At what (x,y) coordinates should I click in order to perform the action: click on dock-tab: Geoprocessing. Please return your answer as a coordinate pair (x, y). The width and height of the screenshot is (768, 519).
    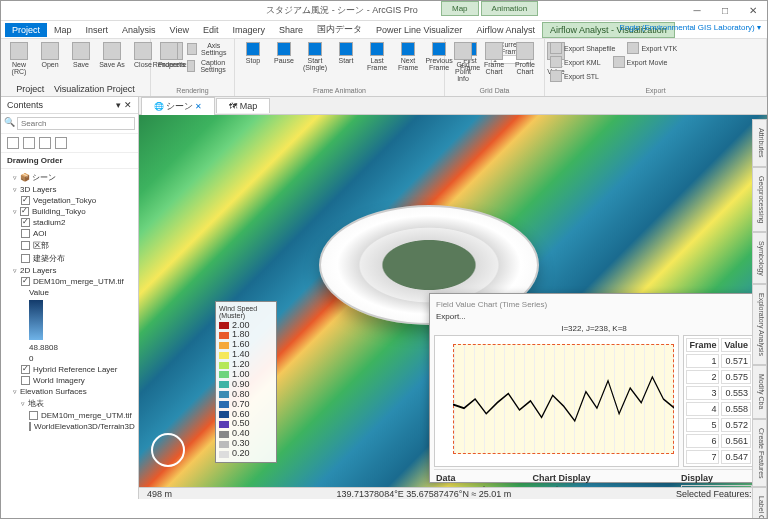
    Looking at the image, I should click on (760, 200).